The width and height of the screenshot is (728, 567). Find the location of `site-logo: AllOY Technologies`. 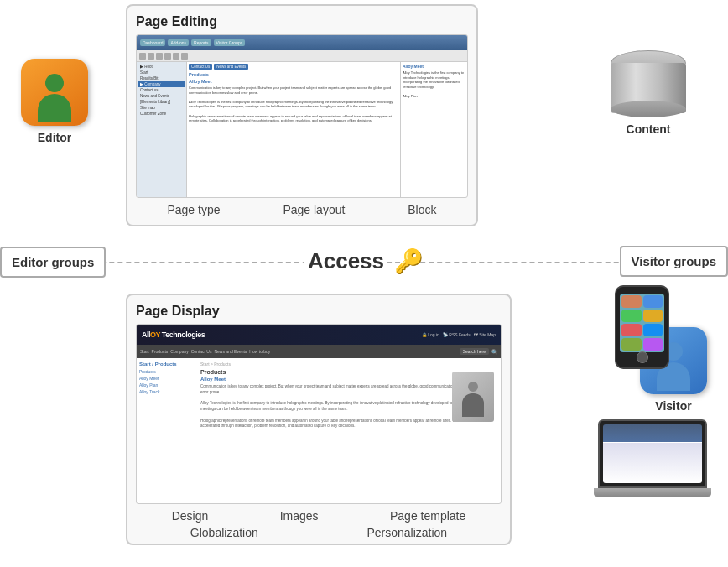

site-logo: AllOY Technologies is located at coordinates (173, 335).